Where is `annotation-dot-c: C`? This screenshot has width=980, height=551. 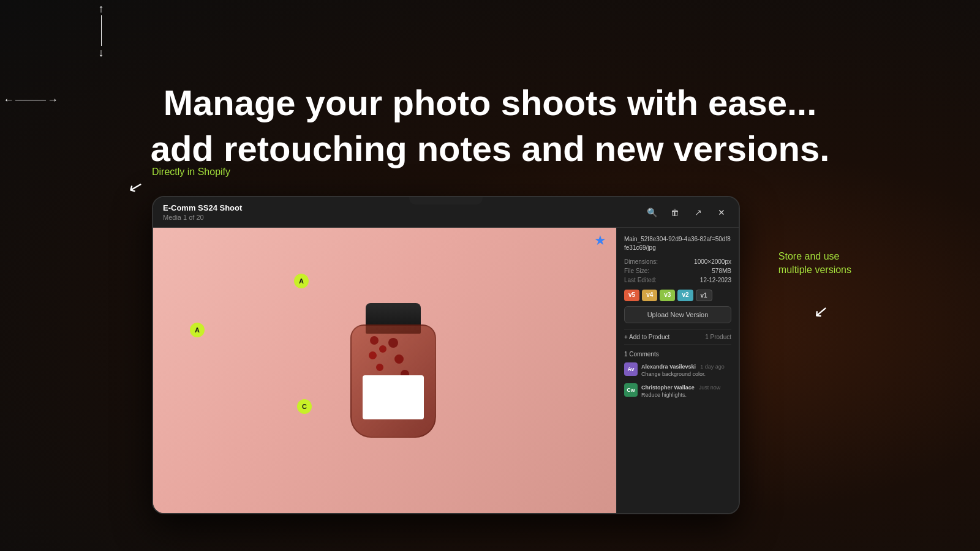
annotation-dot-c: C is located at coordinates (304, 407).